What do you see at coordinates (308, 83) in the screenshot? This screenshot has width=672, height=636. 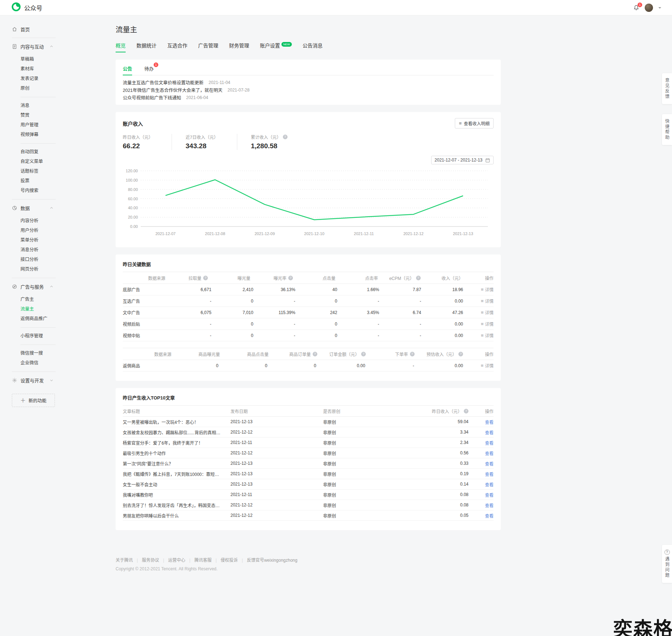 I see `announcement-item: 流量主互选广告位文章价格设置功能更新 2021-11-04` at bounding box center [308, 83].